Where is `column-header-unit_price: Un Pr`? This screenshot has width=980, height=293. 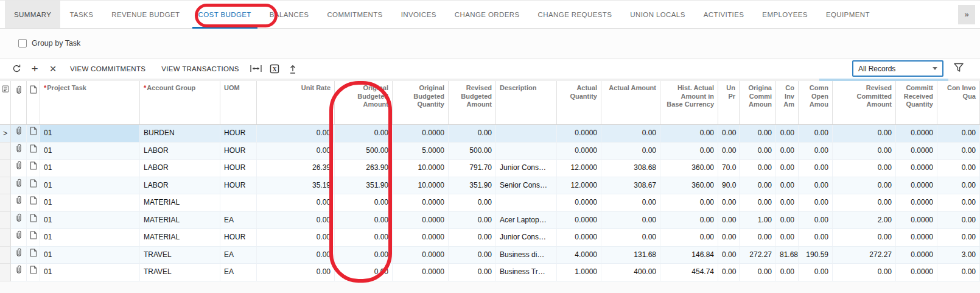 column-header-unit_price: Un Pr is located at coordinates (729, 101).